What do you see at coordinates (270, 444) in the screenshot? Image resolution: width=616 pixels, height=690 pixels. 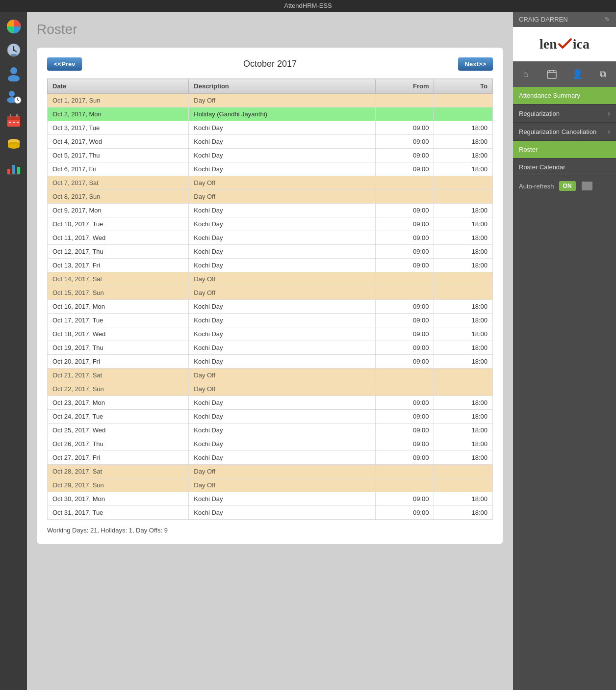 I see `table-row: Oct 26, 2017, ThuKochi Day09:0018:00` at bounding box center [270, 444].